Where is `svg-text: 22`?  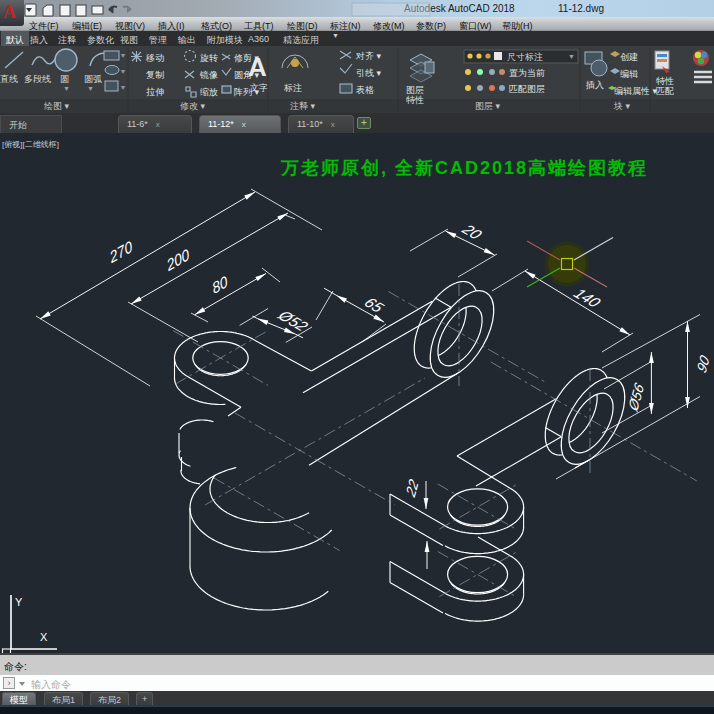 svg-text: 22 is located at coordinates (412, 488).